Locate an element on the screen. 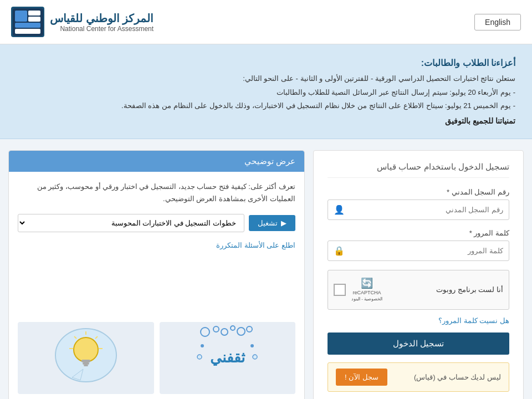 The image size is (532, 399). logo-text: المركز الوطني للقياس National Center for… is located at coordinates (102, 22).